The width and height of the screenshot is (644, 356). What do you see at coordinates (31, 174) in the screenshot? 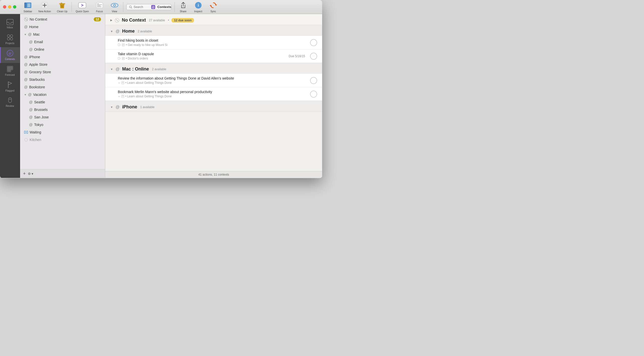
I see `settings-button: ⚙ ▾` at bounding box center [31, 174].